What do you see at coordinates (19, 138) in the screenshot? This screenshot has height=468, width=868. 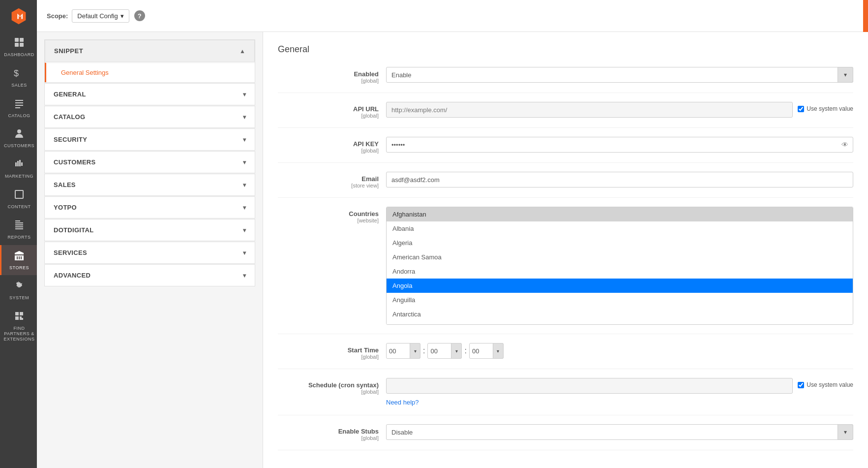 I see `sidebar-item-customers: CUSTOMERS` at bounding box center [19, 138].